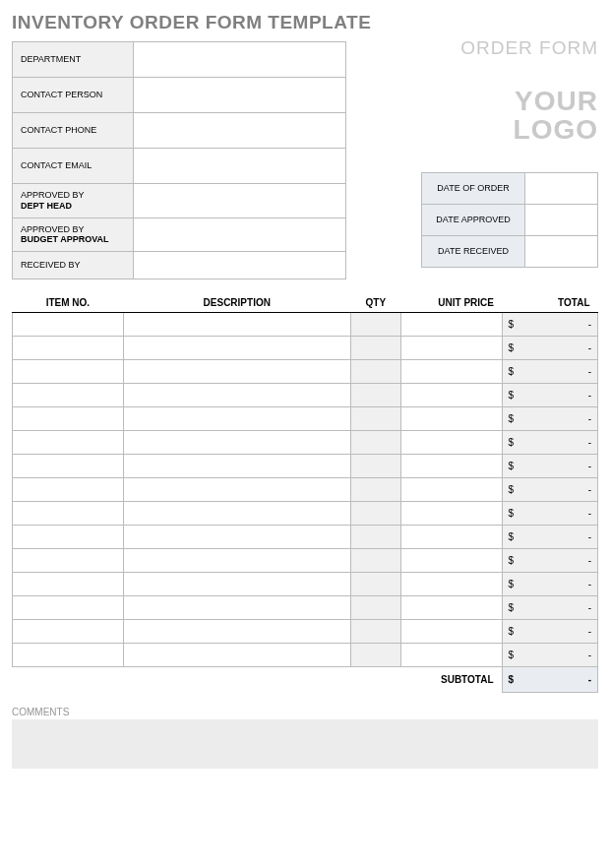 This screenshot has height=868, width=610. I want to click on info-label: APPROVED BYBUDGET APPROVAL, so click(73, 234).